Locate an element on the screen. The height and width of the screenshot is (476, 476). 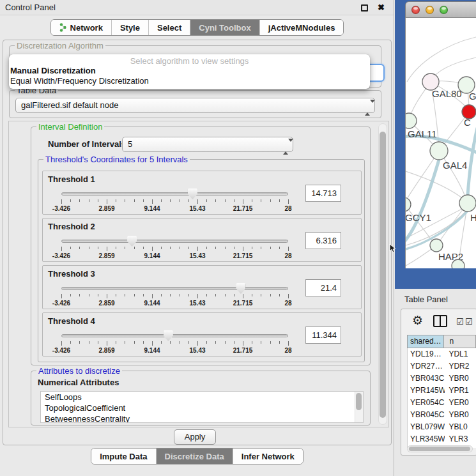
network-node-hap2 is located at coordinates (436, 245).